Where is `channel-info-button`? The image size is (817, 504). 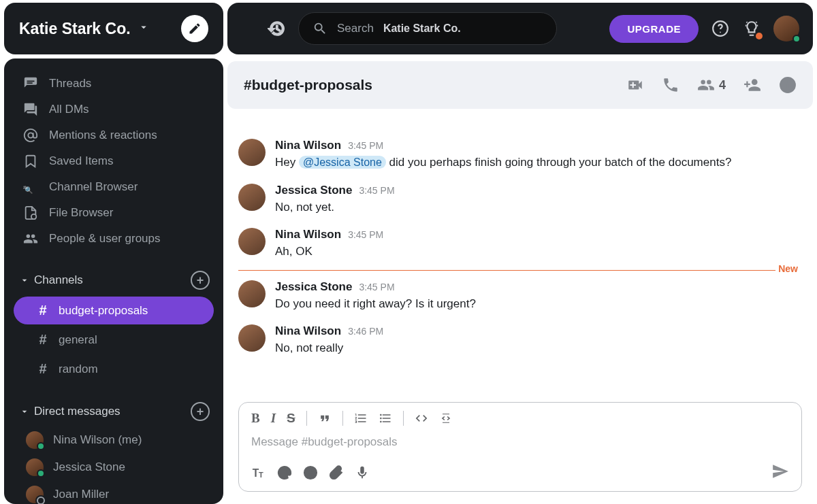
channel-info-button is located at coordinates (788, 85).